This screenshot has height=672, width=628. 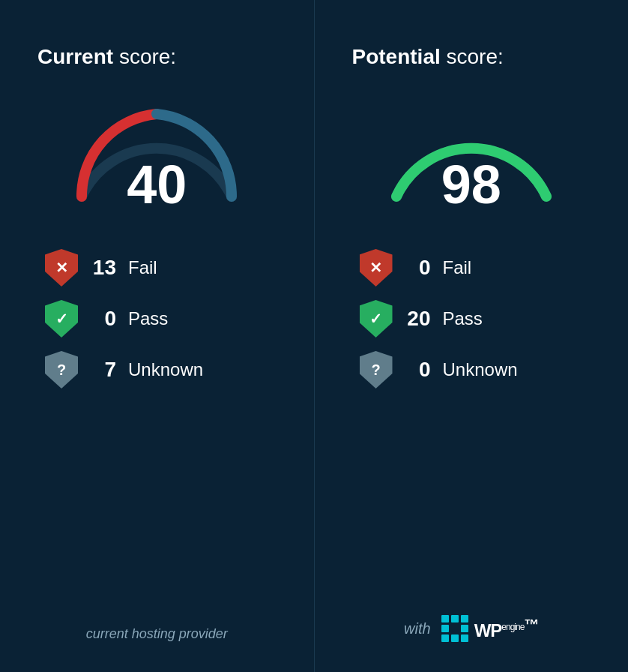 I want to click on potential-gauge: 98, so click(x=471, y=152).